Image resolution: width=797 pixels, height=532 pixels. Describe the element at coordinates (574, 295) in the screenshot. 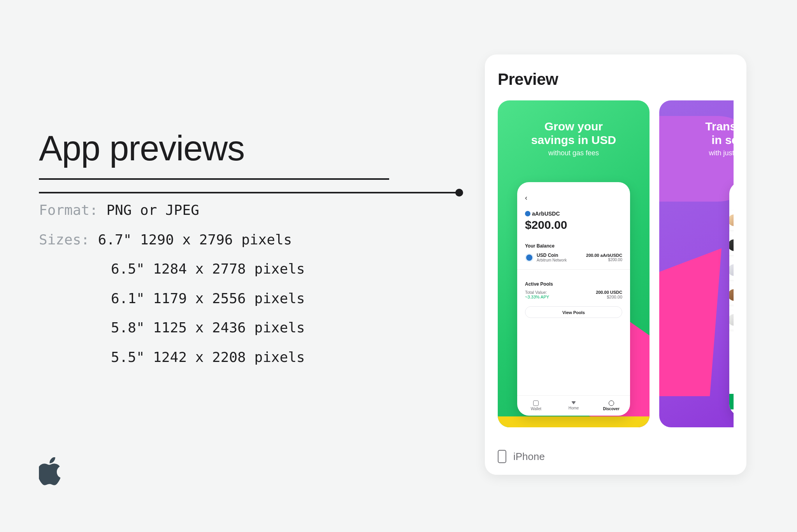

I see `pools-row: Total Value: ~3.33% APY 200.00 USDC $200…` at that location.